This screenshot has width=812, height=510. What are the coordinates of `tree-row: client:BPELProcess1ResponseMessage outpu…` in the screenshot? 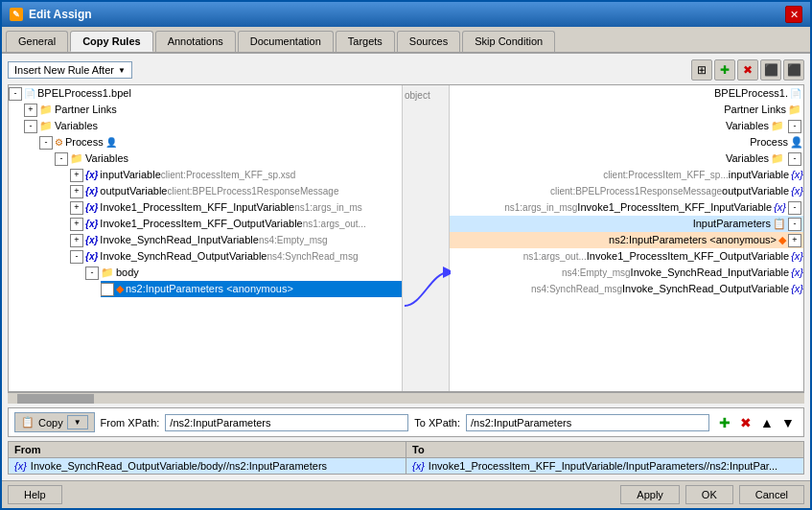 It's located at (627, 192).